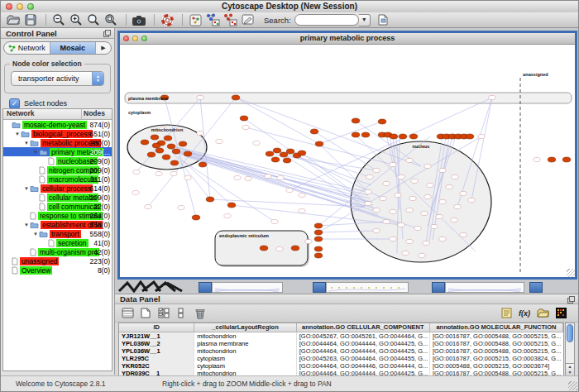 The height and width of the screenshot is (392, 579). I want to click on table-row: YLR295Ccytoplasm[GO:0045263, GO:0044464,…, so click(341, 359).